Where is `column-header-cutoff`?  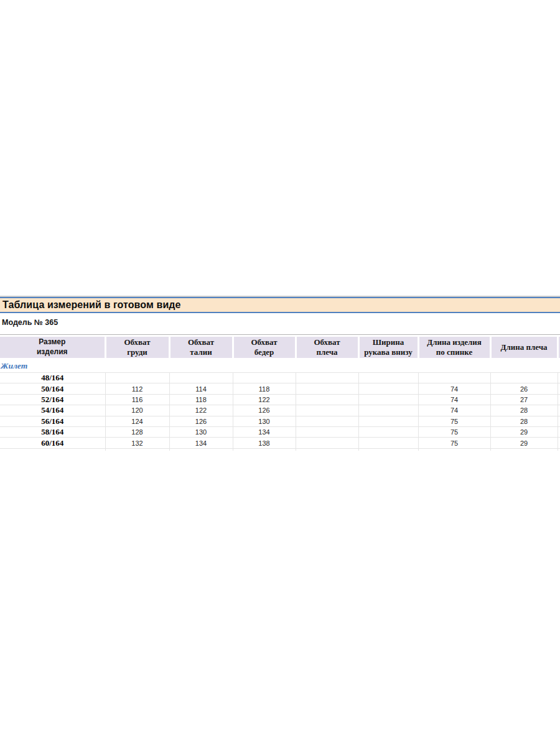
column-header-cutoff is located at coordinates (559, 347).